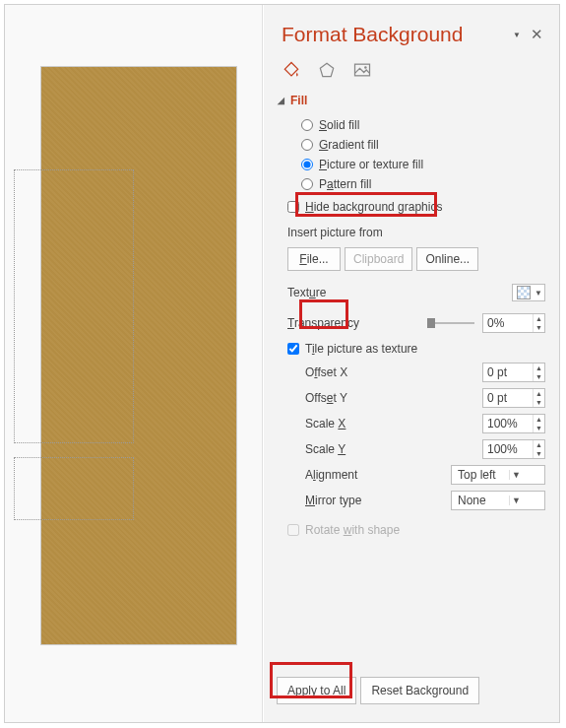 Image resolution: width=566 pixels, height=728 pixels. I want to click on effects-tab-icon, so click(327, 70).